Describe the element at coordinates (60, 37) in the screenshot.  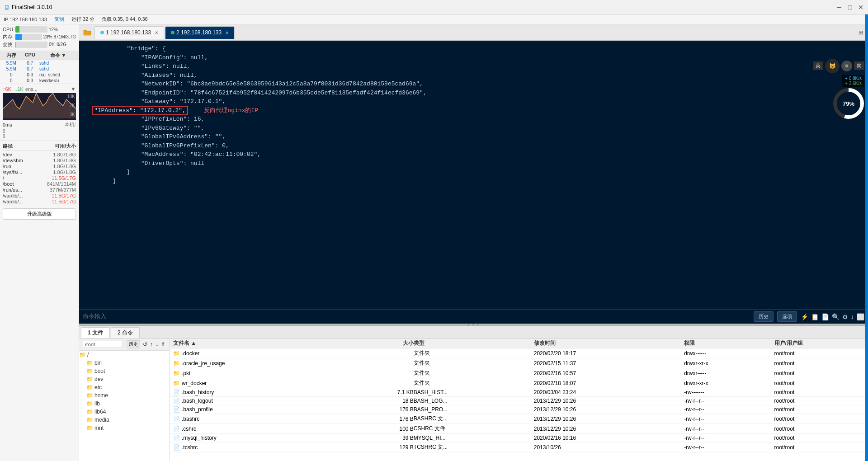
I see `mem-value: 23% 871M/3.7G` at that location.